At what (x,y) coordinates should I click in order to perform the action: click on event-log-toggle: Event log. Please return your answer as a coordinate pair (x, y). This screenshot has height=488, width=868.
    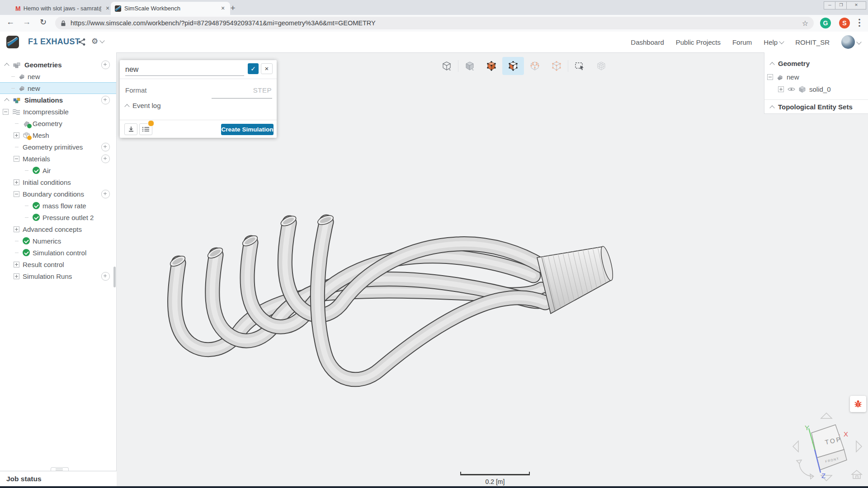
    Looking at the image, I should click on (143, 106).